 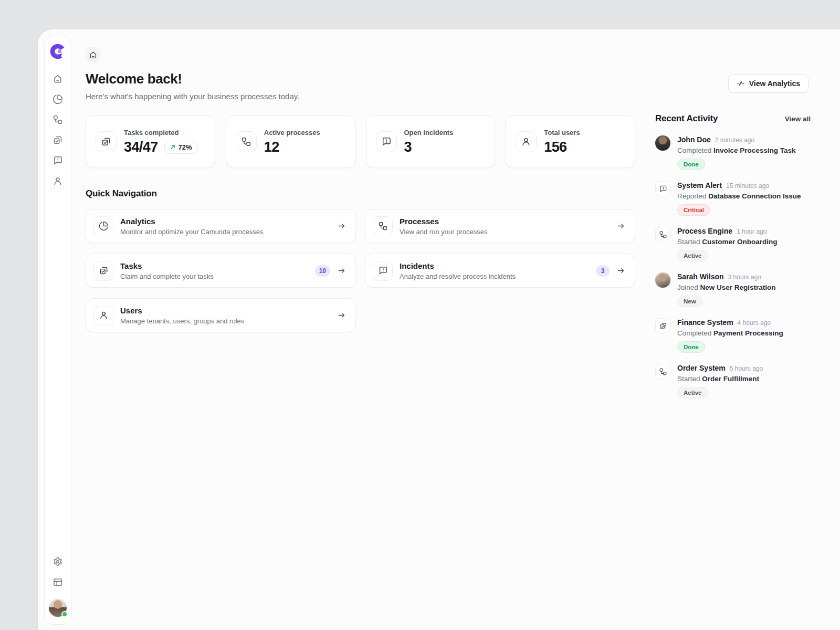 I want to click on quick-nav-grid: Analytics Monitor and optimize your Camu…, so click(x=360, y=271).